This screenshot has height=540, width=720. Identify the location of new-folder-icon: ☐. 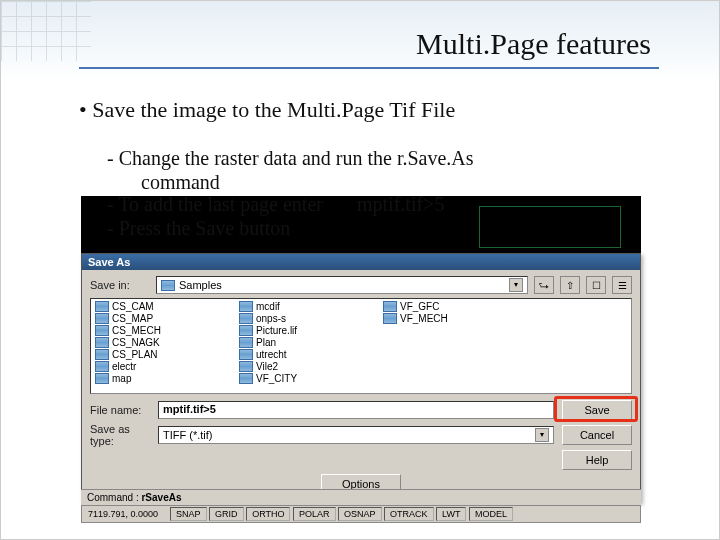
(596, 285).